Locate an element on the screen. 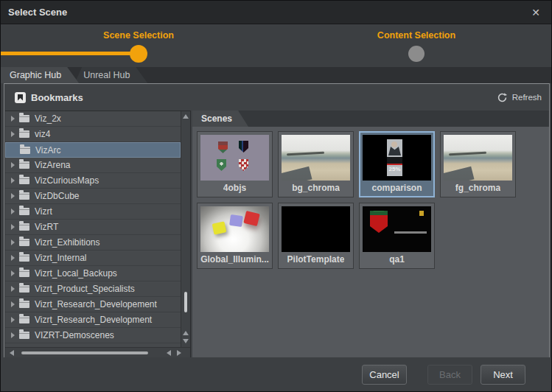 The height and width of the screenshot is (392, 552). tab-scenes: Scenes is located at coordinates (220, 119).